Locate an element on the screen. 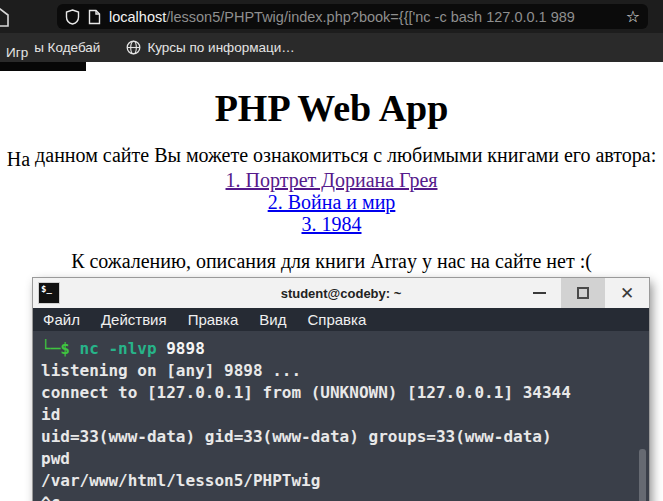  book-link-2: 2. Война и мир is located at coordinates (332, 202).